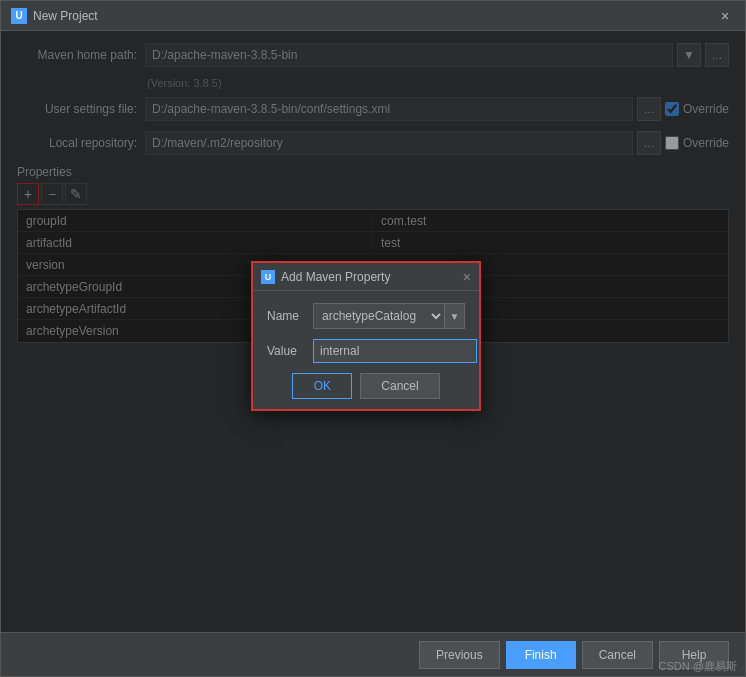 The image size is (746, 677). What do you see at coordinates (725, 16) in the screenshot?
I see `window-close-button: ×` at bounding box center [725, 16].